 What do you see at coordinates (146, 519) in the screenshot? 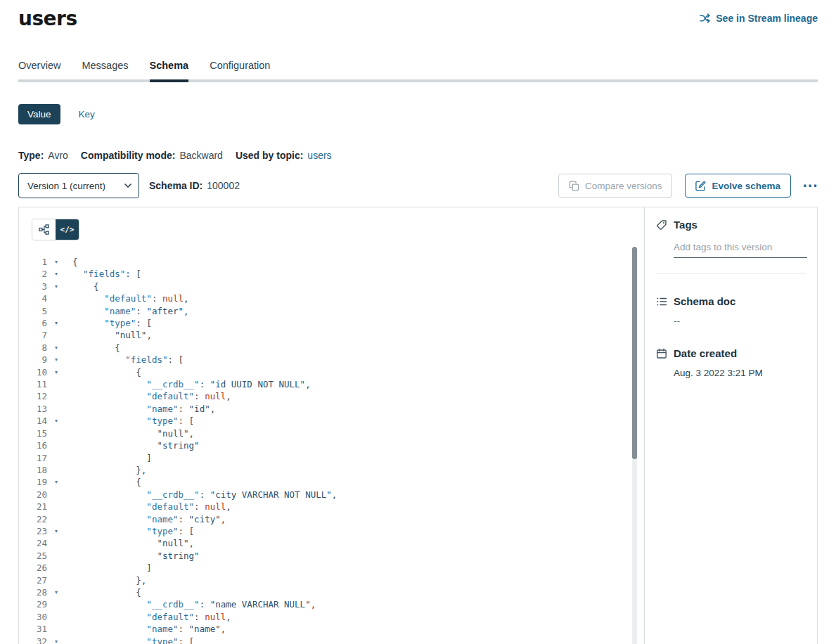
I see `code-text: "name": "city",` at bounding box center [146, 519].